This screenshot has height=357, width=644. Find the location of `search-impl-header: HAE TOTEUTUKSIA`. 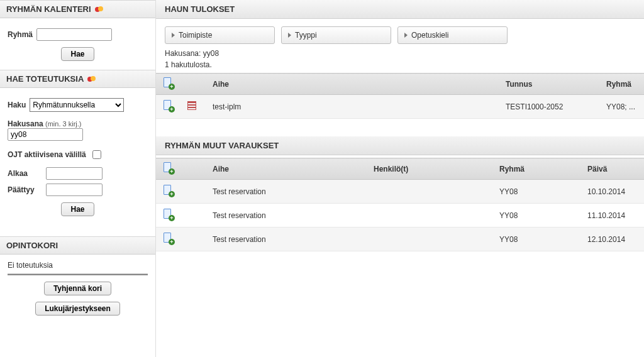

search-impl-header: HAE TOTEUTUKSIA is located at coordinates (78, 79).